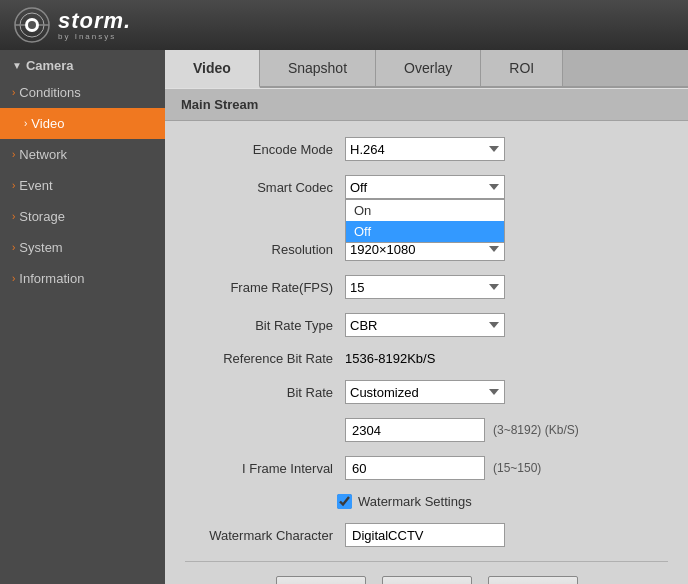  I want to click on bit-rate-hint: (3~8192) (Kb/S), so click(536, 430).